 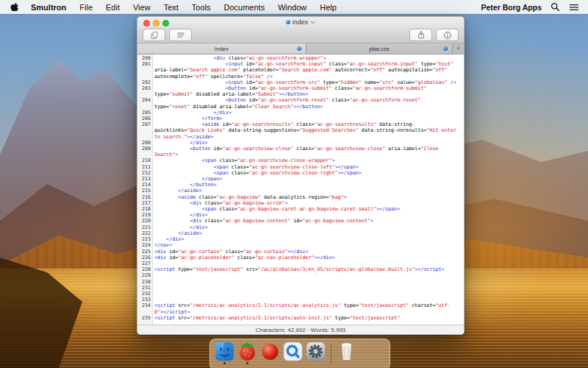 I want to click on menu-tools: Tools, so click(x=201, y=7).